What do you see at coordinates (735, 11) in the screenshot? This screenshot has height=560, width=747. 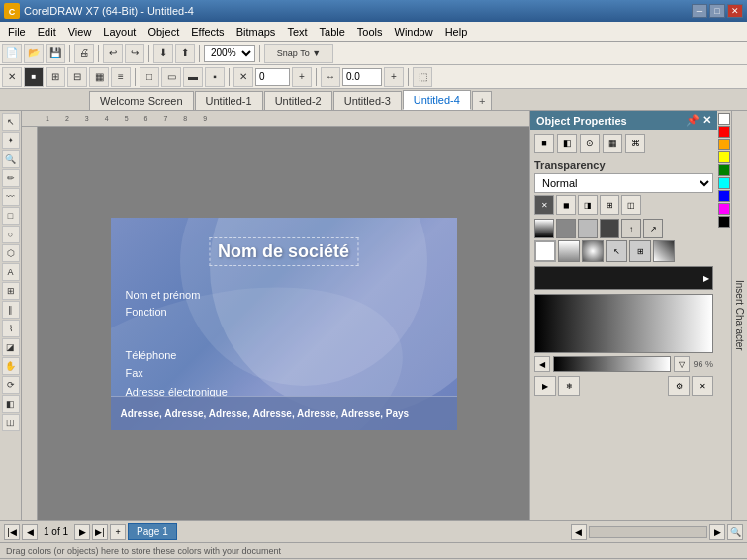 I see `close-button: ✕` at bounding box center [735, 11].